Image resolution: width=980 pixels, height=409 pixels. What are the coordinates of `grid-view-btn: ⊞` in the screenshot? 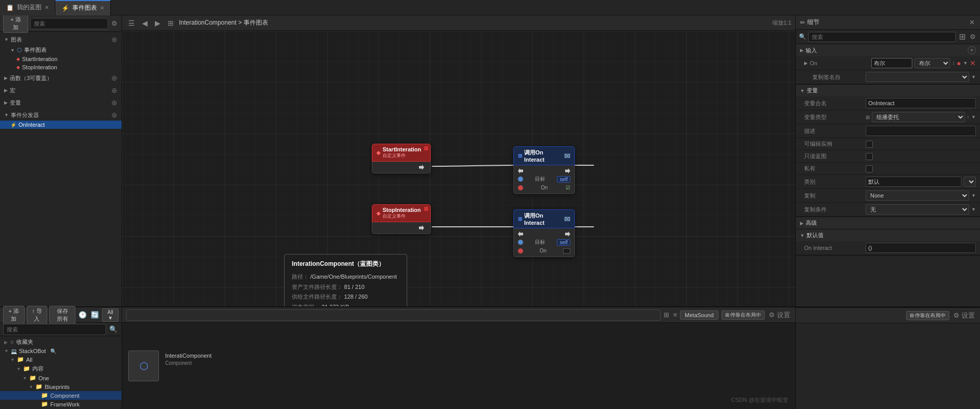 It's located at (171, 23).